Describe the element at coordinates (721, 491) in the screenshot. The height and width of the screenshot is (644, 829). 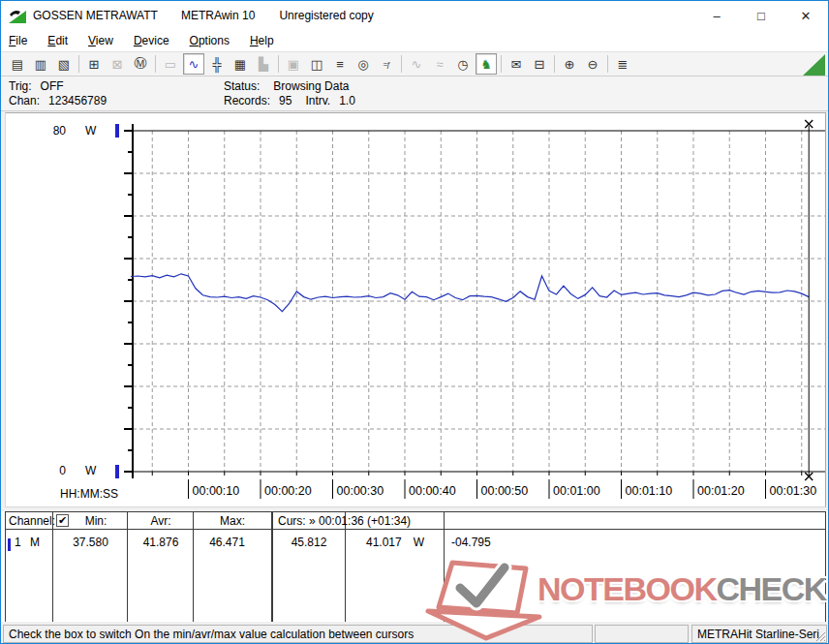
I see `svg-text: 00:01:20` at that location.